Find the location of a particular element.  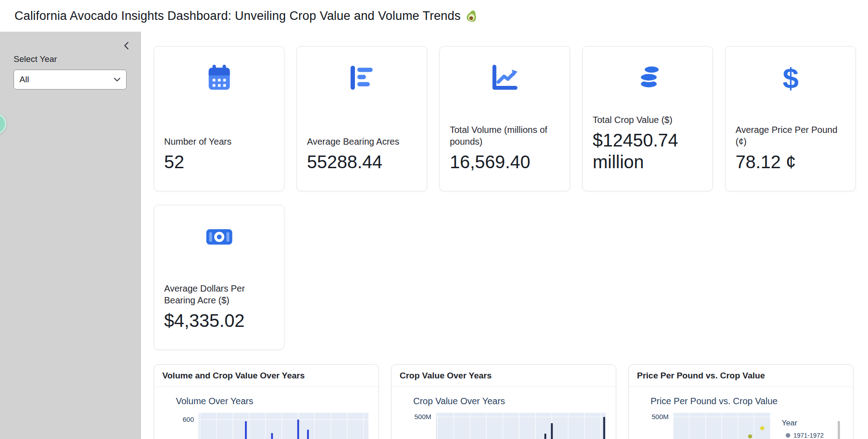

panel-title: Crop Value Over Years is located at coordinates (504, 376).